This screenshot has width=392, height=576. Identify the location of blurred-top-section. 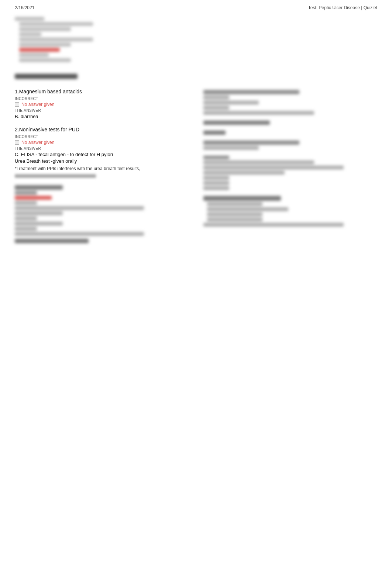
(196, 39).